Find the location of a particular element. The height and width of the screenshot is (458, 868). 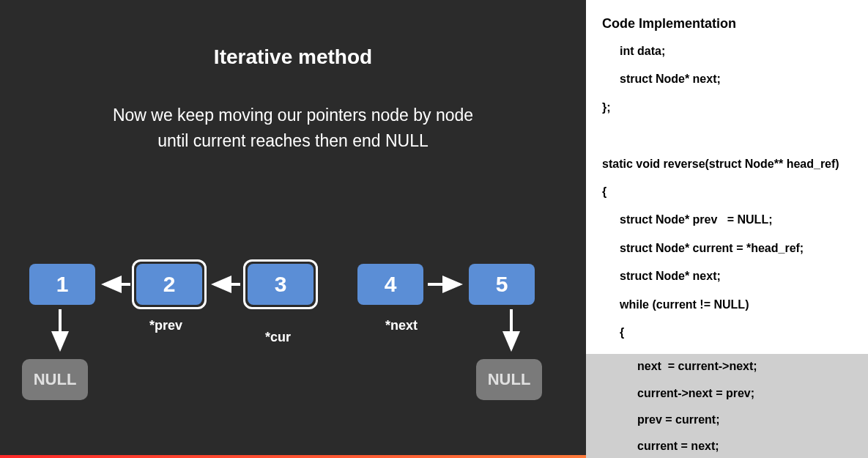

null-left: NULL is located at coordinates (55, 380).